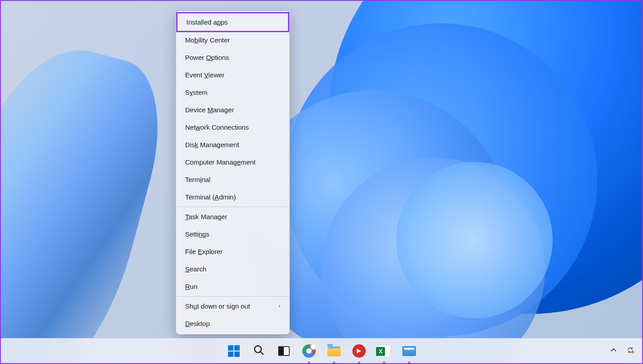  Describe the element at coordinates (334, 351) in the screenshot. I see `folder-icon` at that location.